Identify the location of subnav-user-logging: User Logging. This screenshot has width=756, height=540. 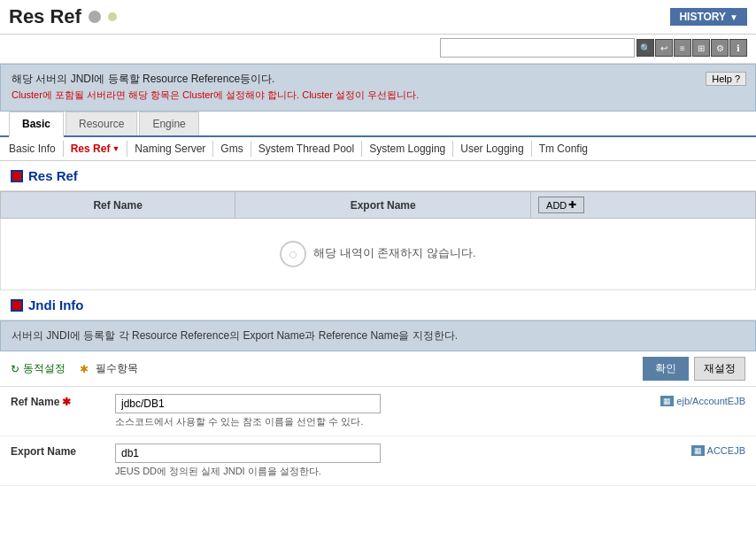
(492, 149).